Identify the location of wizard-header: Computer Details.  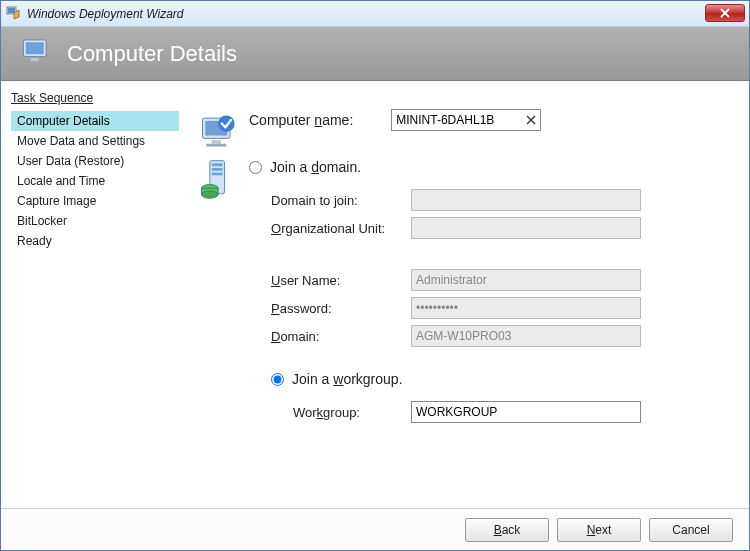
(375, 54).